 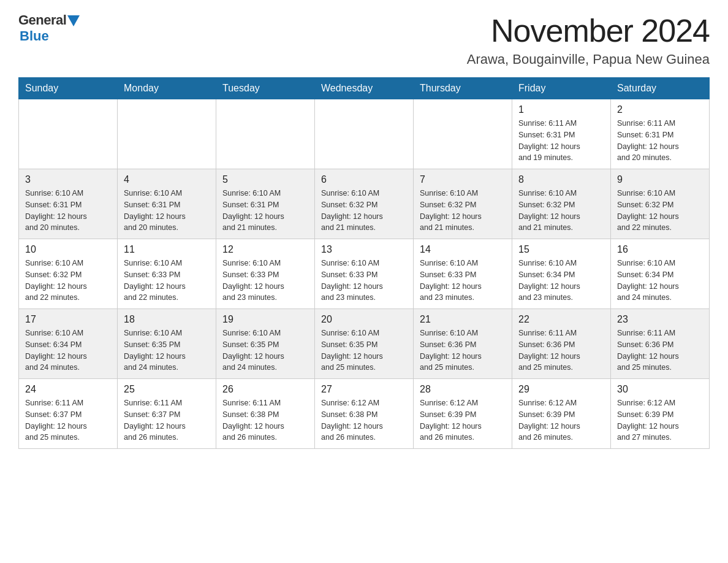 What do you see at coordinates (463, 351) in the screenshot?
I see `day-info: Sunrise: 6:10 AMSunset: 6:36 PMDaylight:…` at bounding box center [463, 351].